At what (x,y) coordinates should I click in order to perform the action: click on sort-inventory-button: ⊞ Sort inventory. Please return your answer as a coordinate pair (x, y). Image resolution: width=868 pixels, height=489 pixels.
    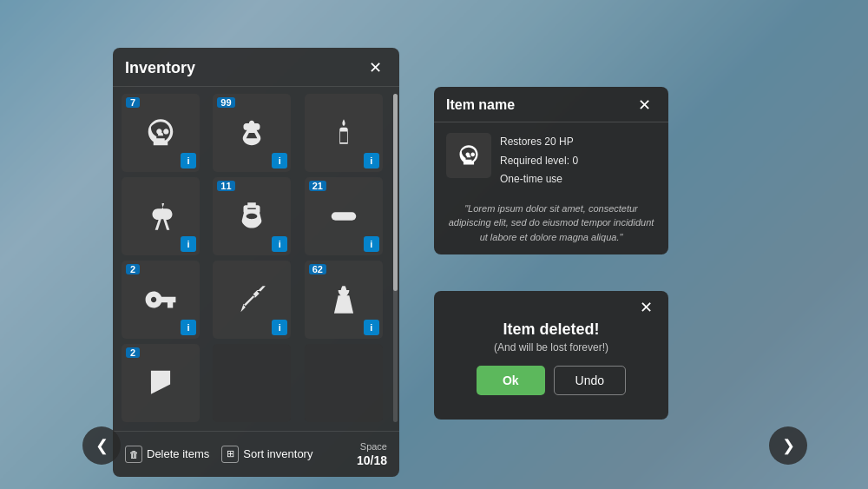
    Looking at the image, I should click on (267, 454).